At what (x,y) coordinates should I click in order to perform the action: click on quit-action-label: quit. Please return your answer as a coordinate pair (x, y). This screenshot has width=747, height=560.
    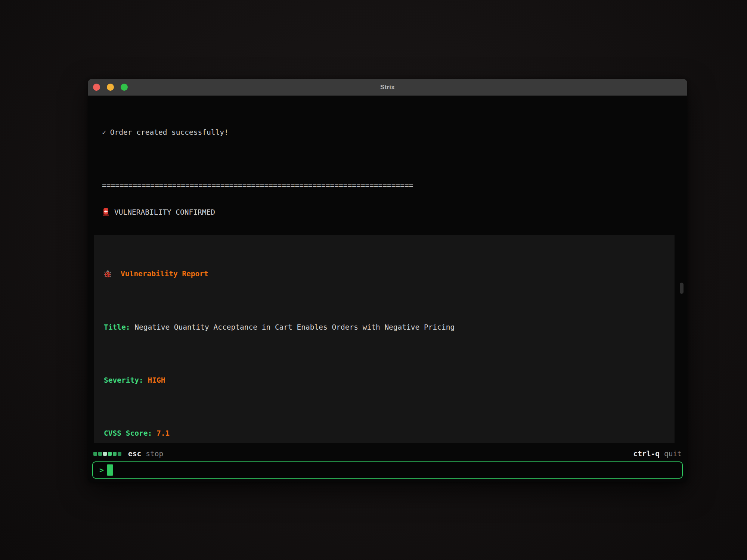
    Looking at the image, I should click on (673, 454).